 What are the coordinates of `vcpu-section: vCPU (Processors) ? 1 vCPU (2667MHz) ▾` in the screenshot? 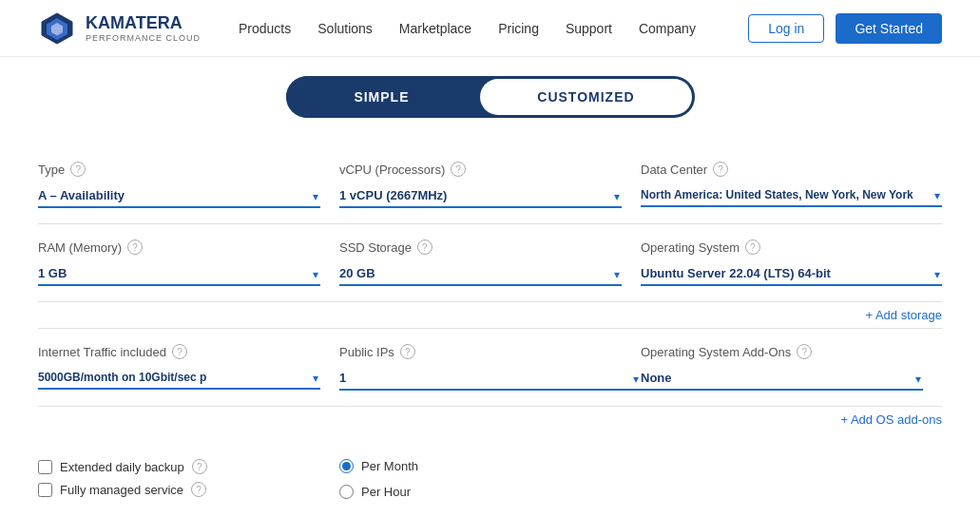 It's located at (490, 185).